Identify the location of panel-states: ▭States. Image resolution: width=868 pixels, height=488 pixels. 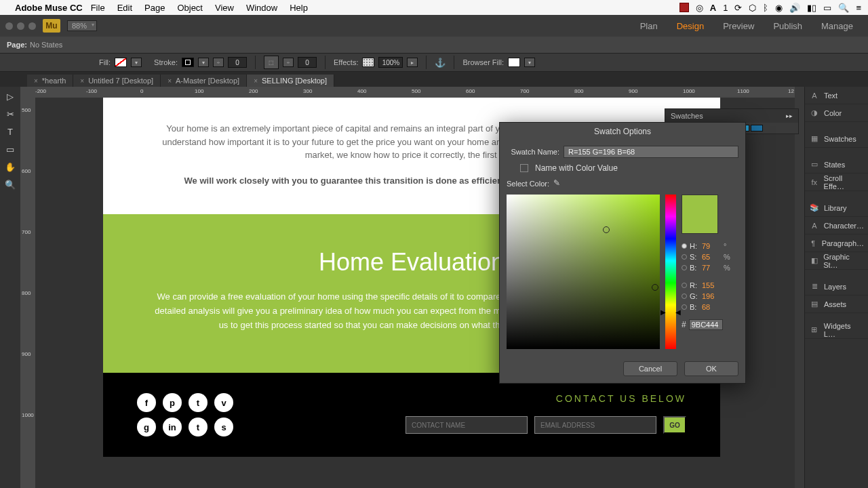
(837, 165).